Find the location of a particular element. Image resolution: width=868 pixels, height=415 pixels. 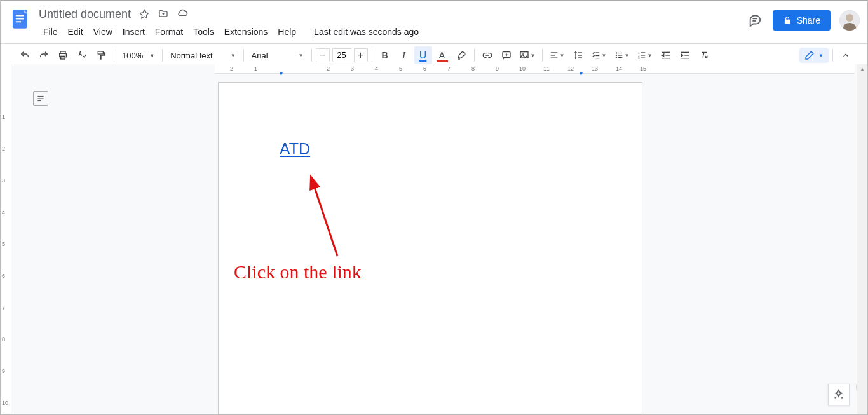

decrease-fontsize-button: − is located at coordinates (323, 55).